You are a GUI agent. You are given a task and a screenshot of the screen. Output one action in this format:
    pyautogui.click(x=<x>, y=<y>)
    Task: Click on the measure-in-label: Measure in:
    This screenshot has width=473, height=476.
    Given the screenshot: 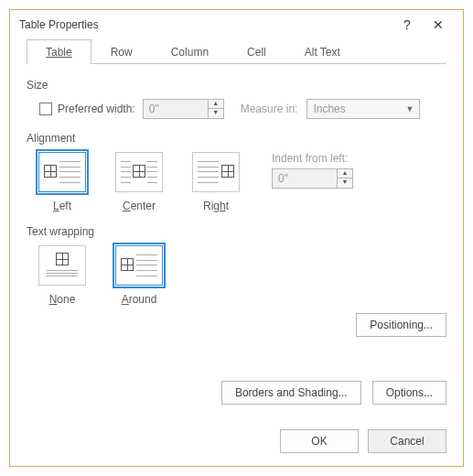 What is the action you would take?
    pyautogui.click(x=269, y=109)
    